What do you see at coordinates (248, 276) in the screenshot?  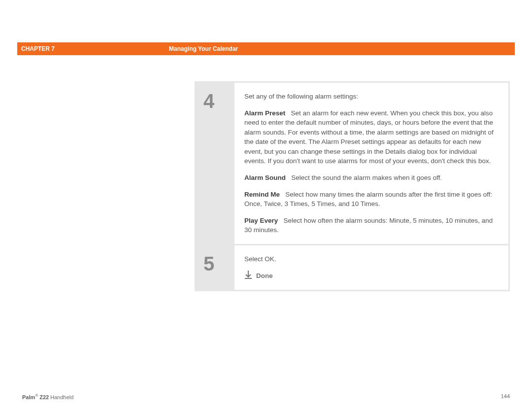 I see `arrow-down-stop-icon` at bounding box center [248, 276].